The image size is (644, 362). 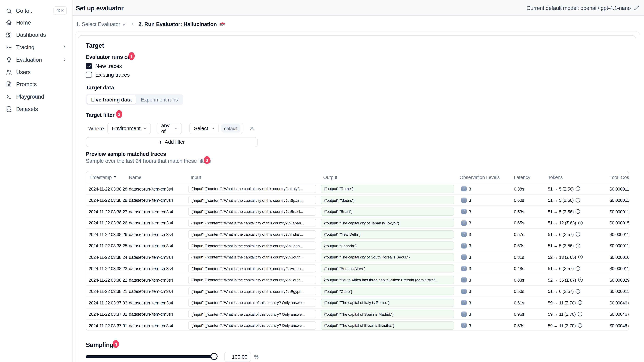 What do you see at coordinates (182, 24) in the screenshot?
I see `breadcrumb-step2: 2. Run Evaluator: Hallucination` at bounding box center [182, 24].